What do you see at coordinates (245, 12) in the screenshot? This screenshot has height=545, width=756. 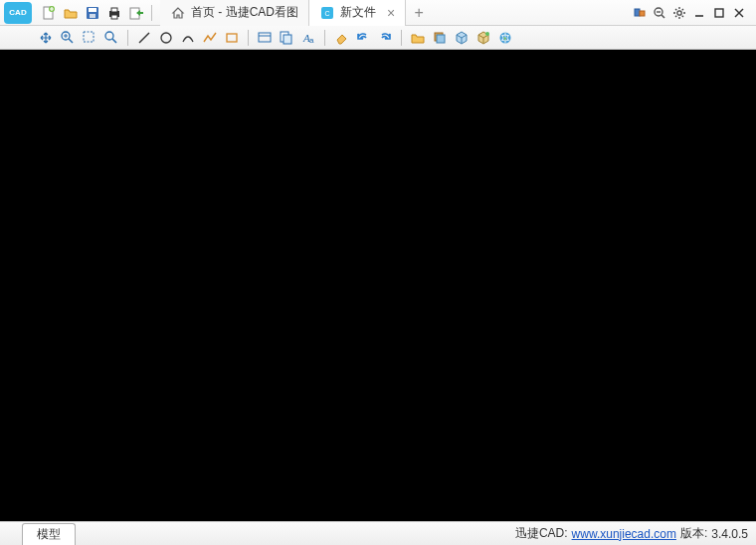 I see `tab-home-label: 首页 - 迅捷CAD看图` at bounding box center [245, 12].